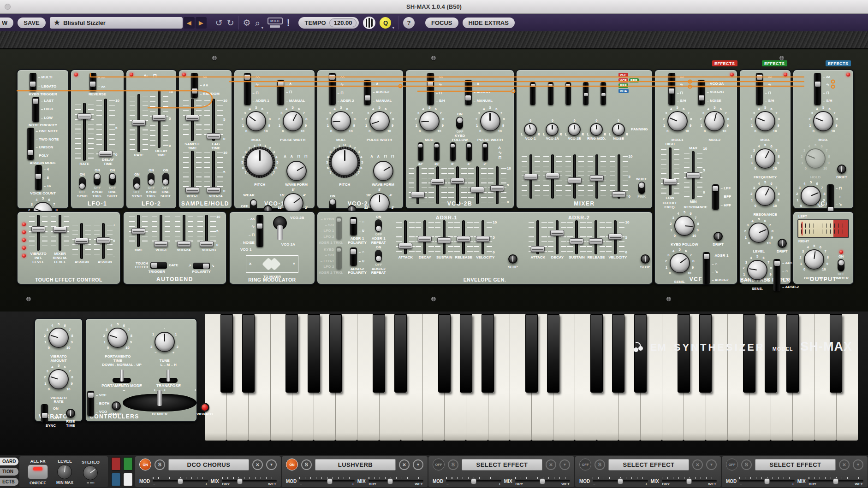  What do you see at coordinates (715, 84) in the screenshot?
I see `vcf-mod2-source-switch-option: – VCO-2A` at bounding box center [715, 84].